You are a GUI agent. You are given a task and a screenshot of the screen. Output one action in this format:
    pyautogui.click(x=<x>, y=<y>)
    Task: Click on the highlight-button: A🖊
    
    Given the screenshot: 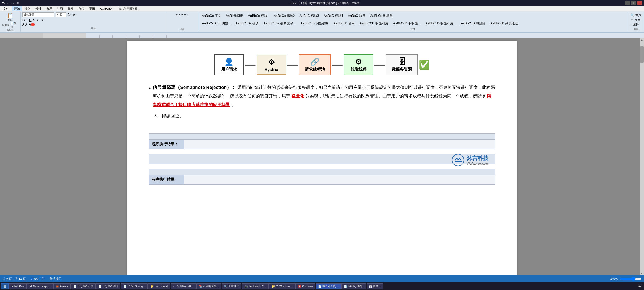 What is the action you would take?
    pyautogui.click(x=25, y=24)
    